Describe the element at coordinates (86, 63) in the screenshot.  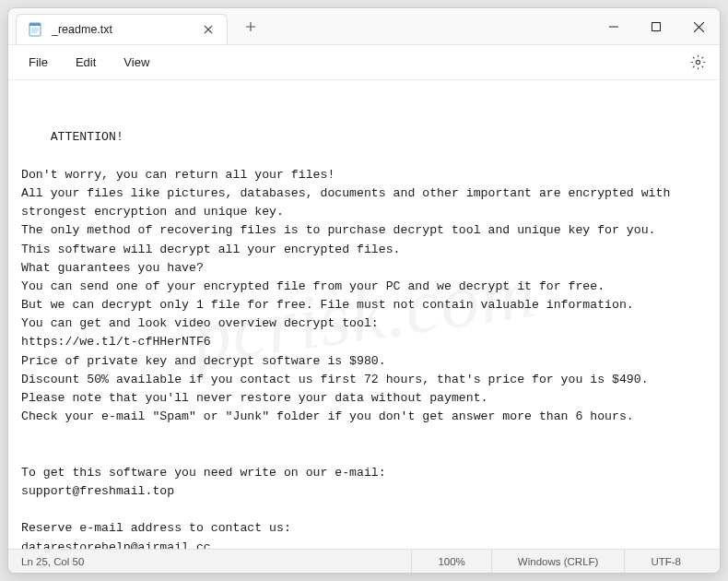
I see `menu-edit: Edit` at that location.